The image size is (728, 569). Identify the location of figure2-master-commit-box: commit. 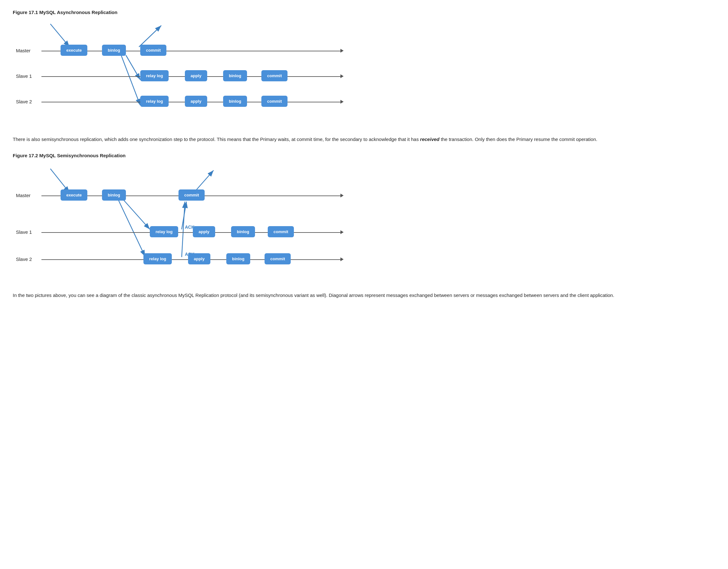
(191, 195).